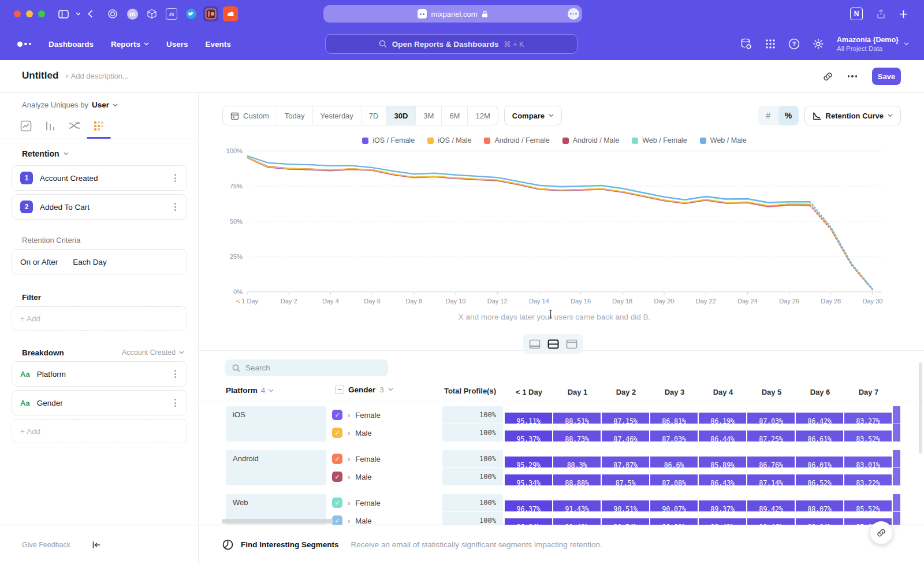 This screenshot has width=924, height=564. Describe the element at coordinates (64, 14) in the screenshot. I see `sidebar-toggle-icon` at that location.